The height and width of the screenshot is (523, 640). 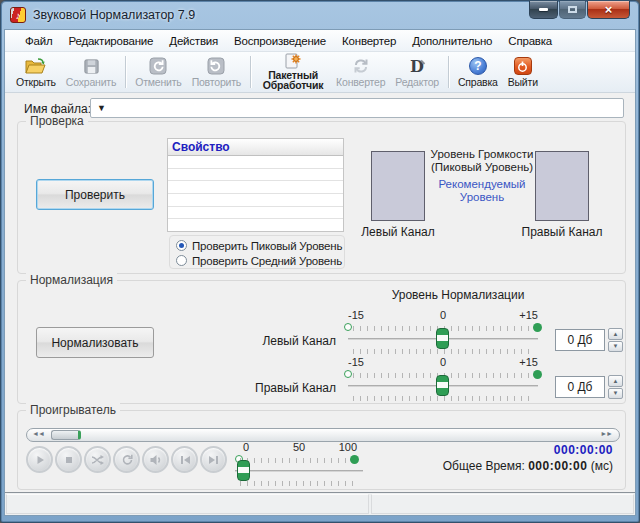 I want to click on dropdown-arrow-icon: ▼, so click(x=98, y=108).